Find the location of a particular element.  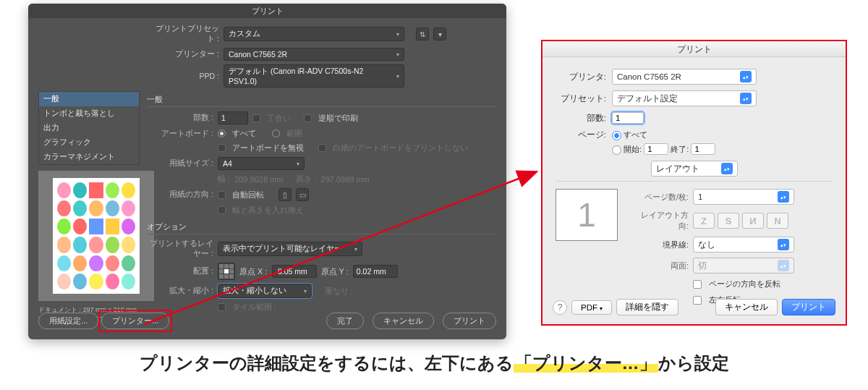

layers-select: 表示中でプリント可能なレイヤー▾ is located at coordinates (290, 249).